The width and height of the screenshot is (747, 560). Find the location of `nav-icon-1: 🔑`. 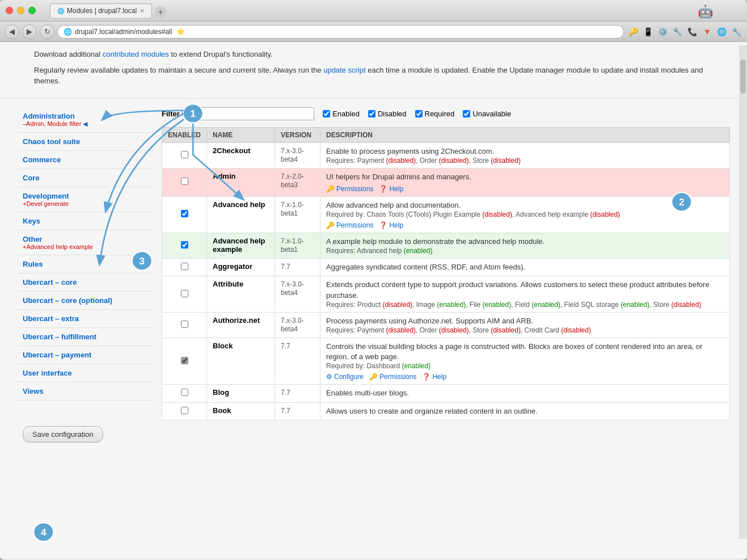

nav-icon-1: 🔑 is located at coordinates (633, 32).